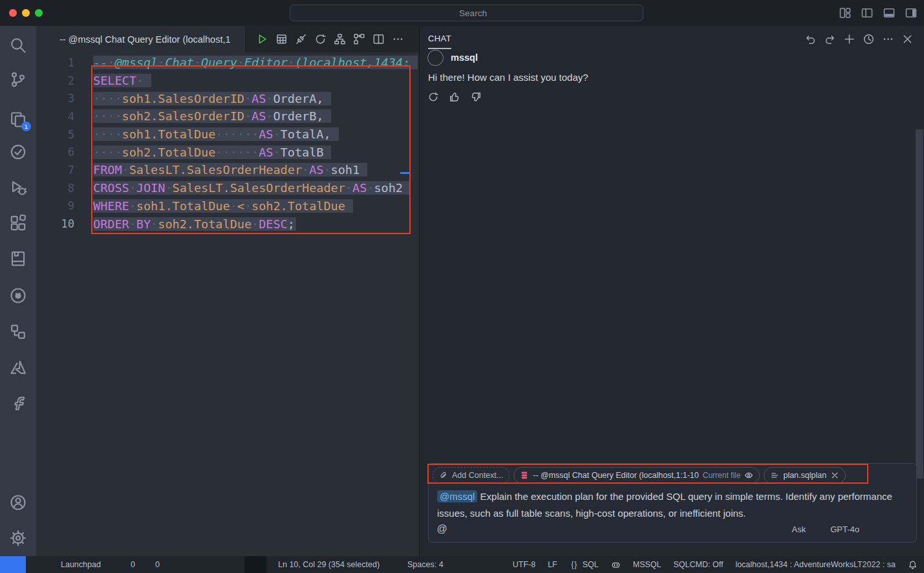  Describe the element at coordinates (39, 13) in the screenshot. I see `zoom-window-button` at that location.